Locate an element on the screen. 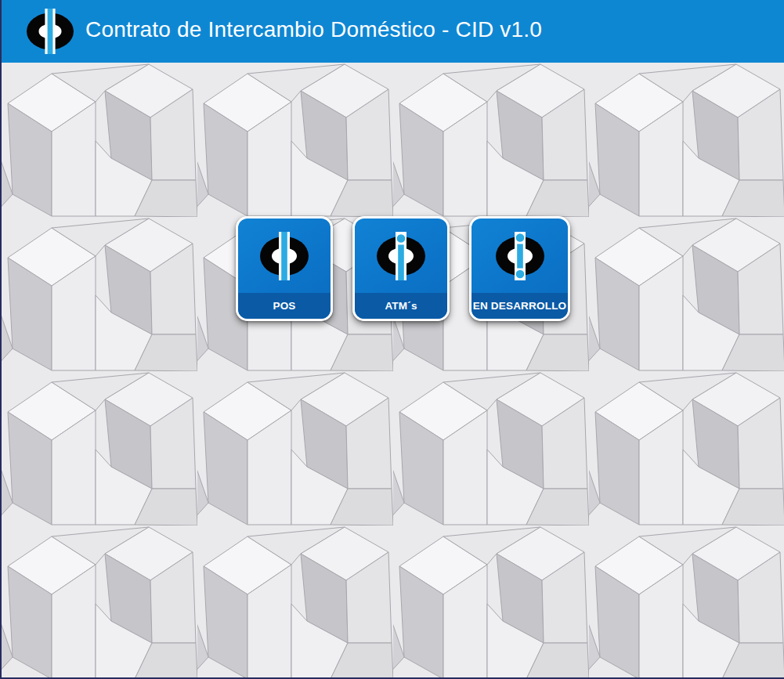 The height and width of the screenshot is (679, 784). page-title: Contrato de Intercambio Doméstico - CID … is located at coordinates (313, 31).